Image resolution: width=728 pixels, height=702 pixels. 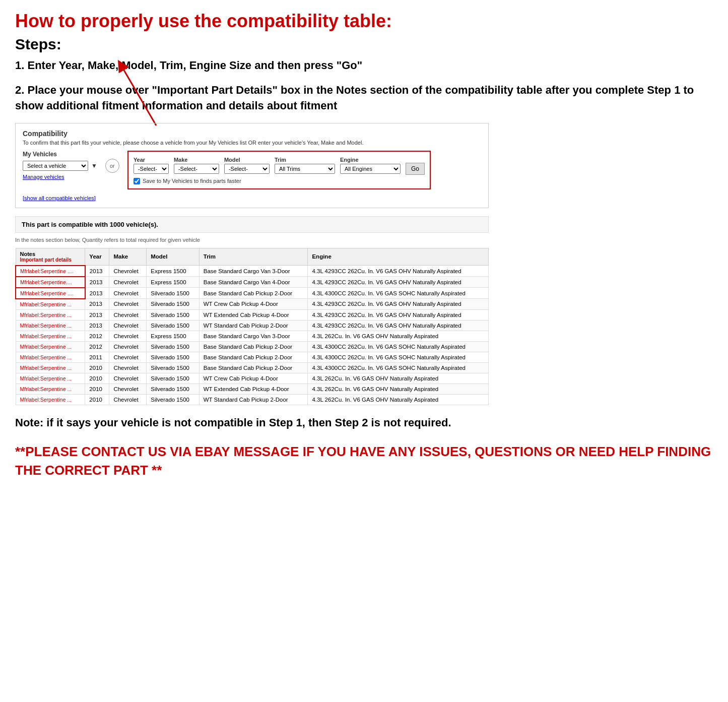 I want to click on ymm-row: Year -Select- Make -Select- Model, so click(x=279, y=165).